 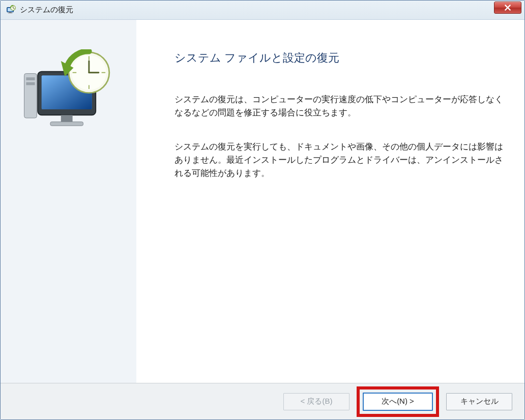 What do you see at coordinates (340, 107) in the screenshot?
I see `description-paragraph-1: システムの復元は、コンピューターの実行速度の低下やコンピューターが応答しなくなる…` at bounding box center [340, 107].